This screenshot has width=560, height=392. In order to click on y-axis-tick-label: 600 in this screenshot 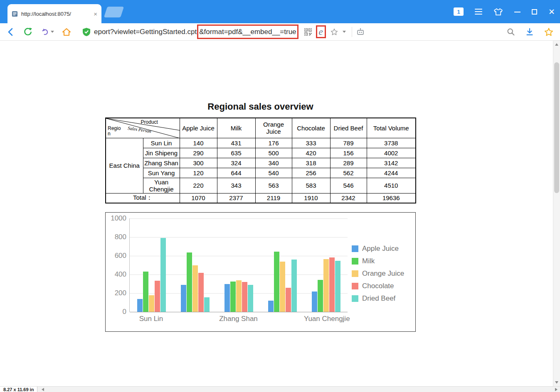, I will do `click(116, 256)`.